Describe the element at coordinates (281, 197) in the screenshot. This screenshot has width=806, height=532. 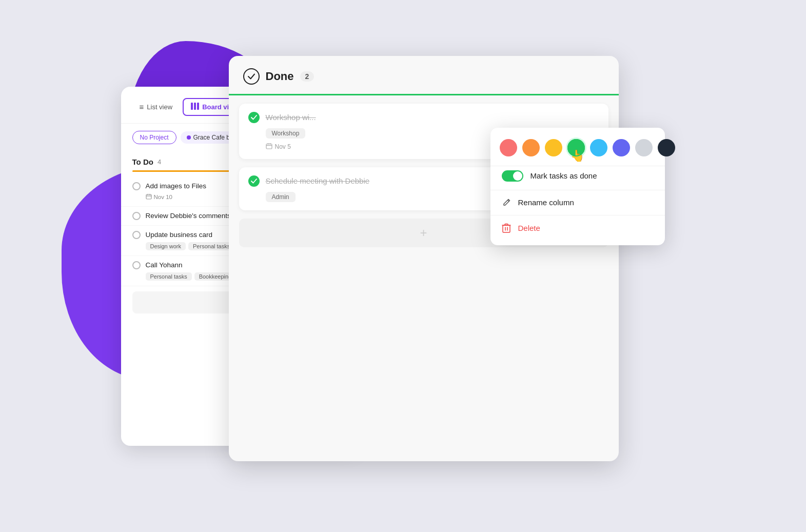
I see `done-task-tag-2: Admin` at that location.